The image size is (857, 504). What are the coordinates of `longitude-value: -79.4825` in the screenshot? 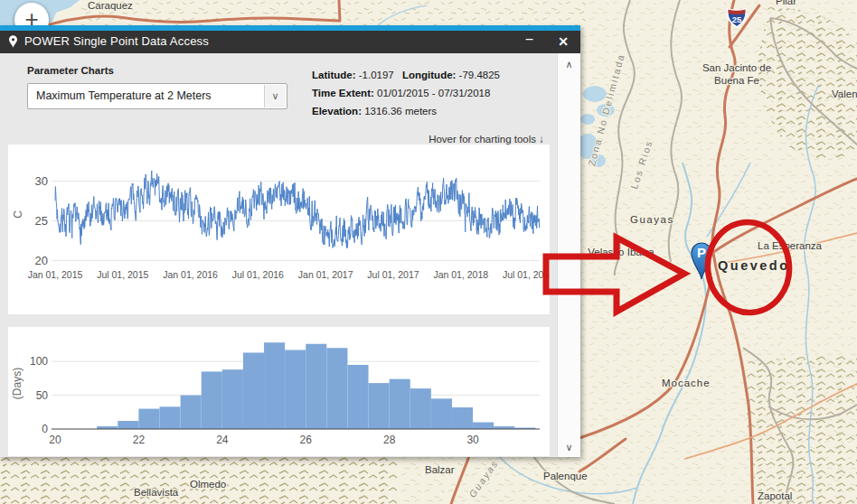 It's located at (479, 75).